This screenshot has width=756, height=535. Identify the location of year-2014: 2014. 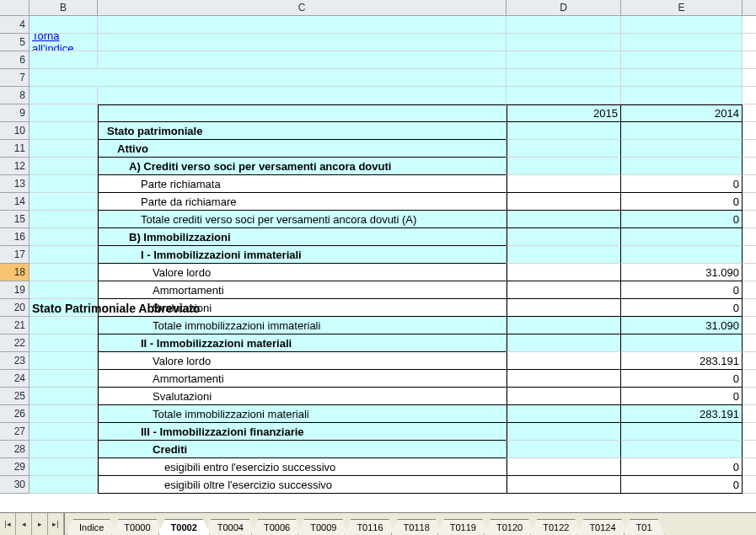
(682, 113).